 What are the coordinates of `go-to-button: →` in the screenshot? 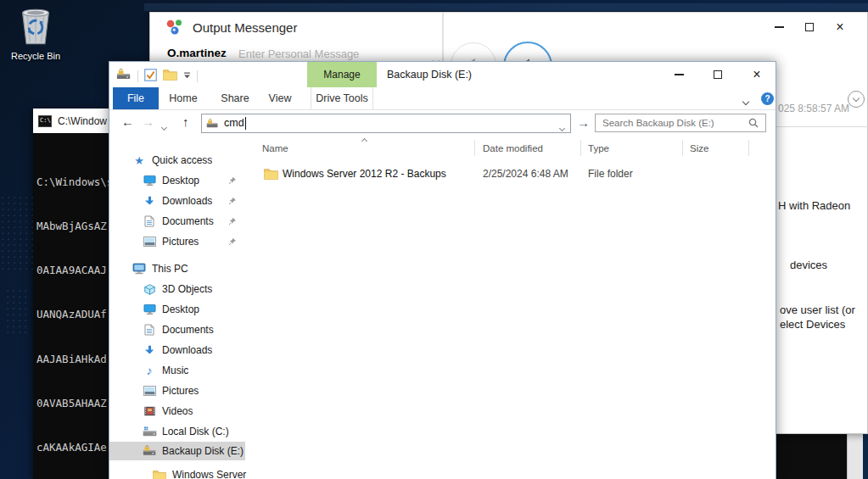 It's located at (584, 122).